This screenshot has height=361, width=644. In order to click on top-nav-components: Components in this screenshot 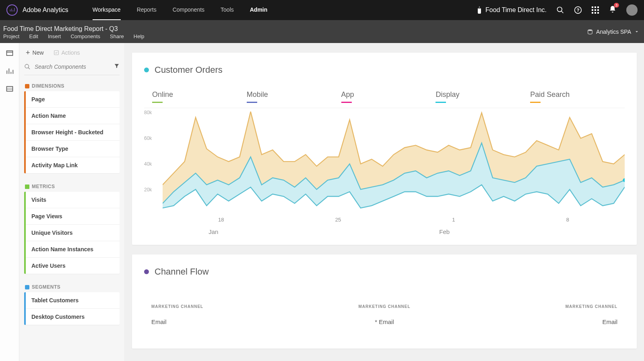, I will do `click(188, 10)`.